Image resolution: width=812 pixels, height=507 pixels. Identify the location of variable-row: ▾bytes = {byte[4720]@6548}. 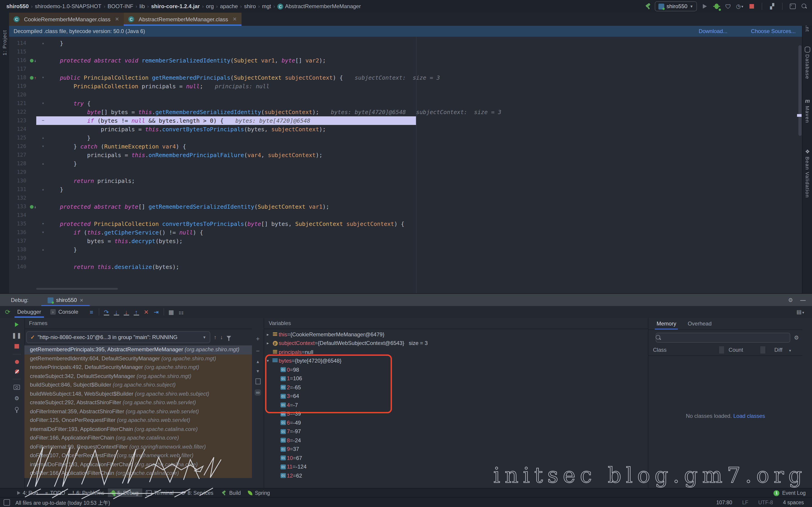
(456, 361).